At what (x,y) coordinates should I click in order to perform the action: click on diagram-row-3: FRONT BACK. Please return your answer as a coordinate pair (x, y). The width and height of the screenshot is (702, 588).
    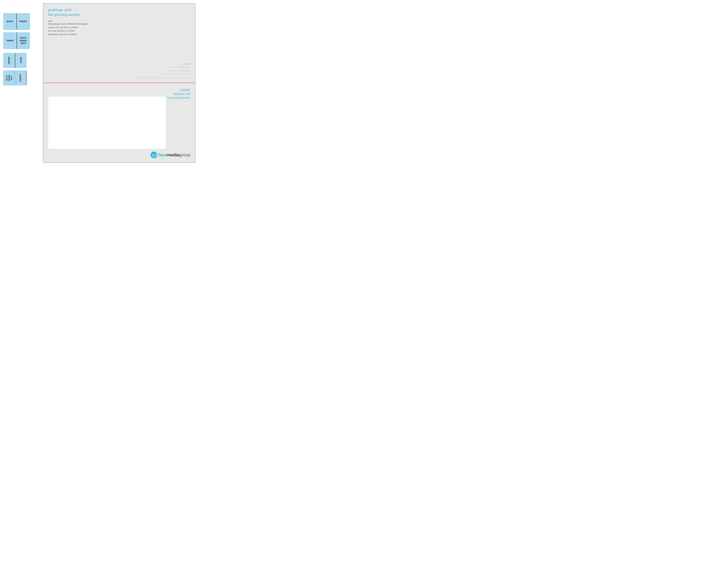
    Looking at the image, I should click on (21, 60).